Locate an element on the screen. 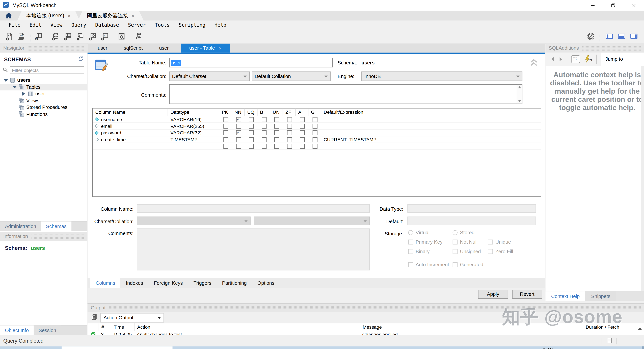  column-row: emailVARCHAR(255) is located at coordinates (317, 126).